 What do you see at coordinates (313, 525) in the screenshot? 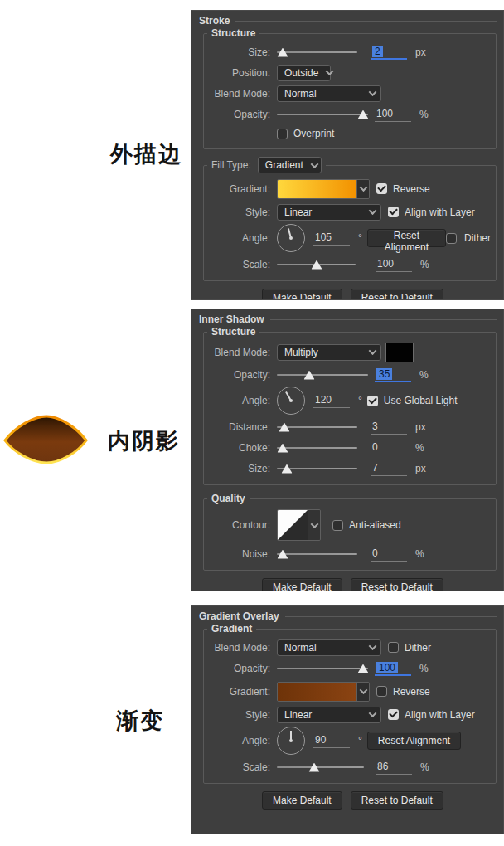
I see `contour-picker-arrow` at bounding box center [313, 525].